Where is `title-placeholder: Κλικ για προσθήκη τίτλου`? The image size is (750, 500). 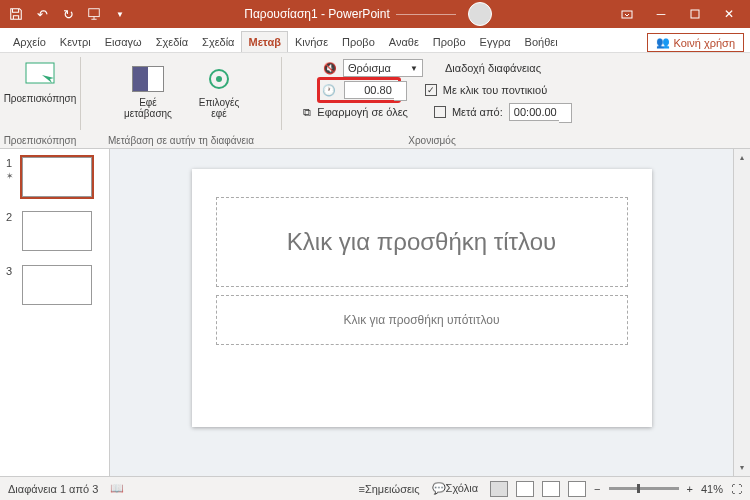
title-placeholder: Κλικ για προσθήκη τίτλου is located at coordinates (422, 242).